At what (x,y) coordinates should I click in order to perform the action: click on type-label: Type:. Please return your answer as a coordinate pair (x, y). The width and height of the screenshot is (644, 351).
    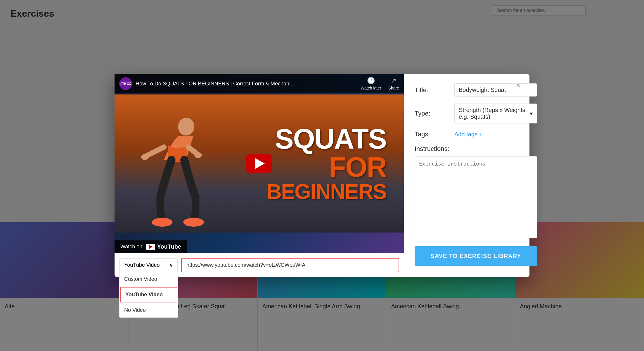
    Looking at the image, I should click on (432, 113).